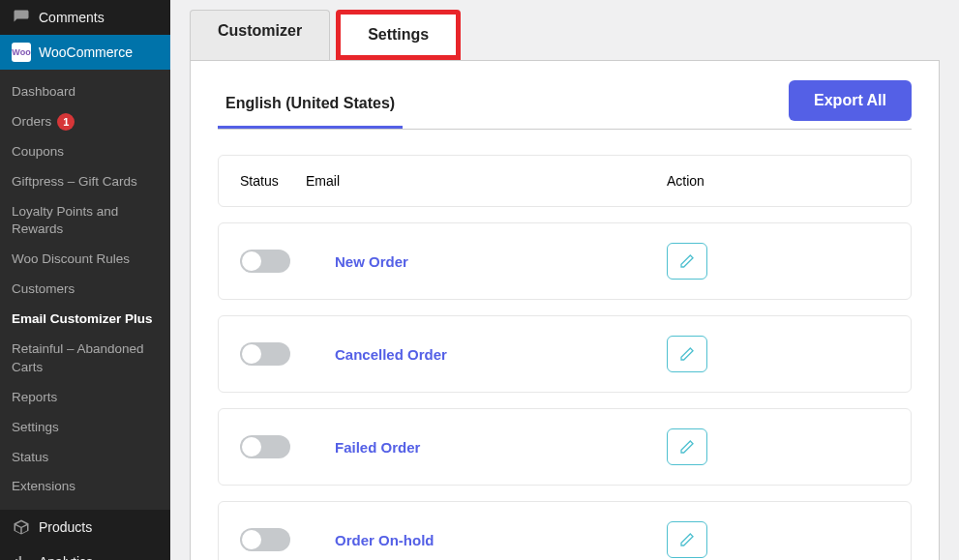 This screenshot has height=560, width=959. What do you see at coordinates (66, 122) in the screenshot?
I see `orders-count-badge: 1` at bounding box center [66, 122].